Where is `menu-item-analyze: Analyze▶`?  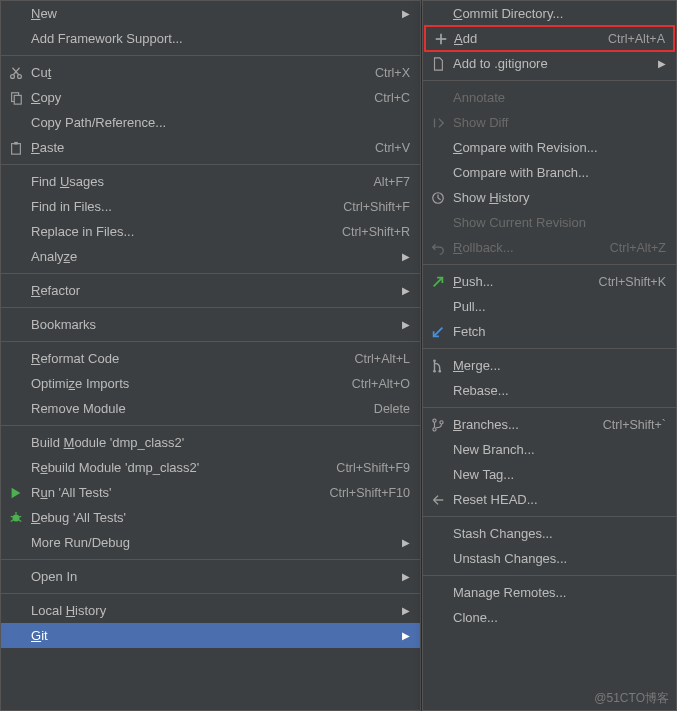 menu-item-analyze: Analyze▶ is located at coordinates (210, 256).